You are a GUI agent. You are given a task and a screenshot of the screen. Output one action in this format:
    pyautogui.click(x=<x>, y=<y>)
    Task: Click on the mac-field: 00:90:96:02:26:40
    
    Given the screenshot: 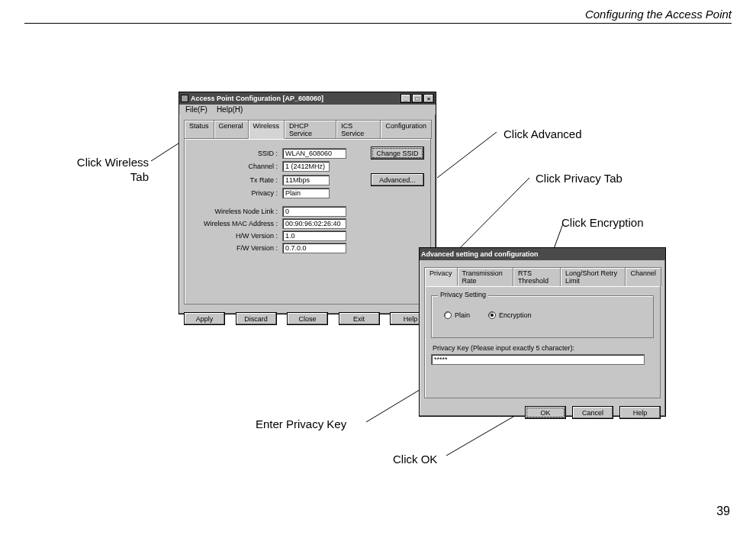 What is the action you would take?
    pyautogui.click(x=314, y=224)
    